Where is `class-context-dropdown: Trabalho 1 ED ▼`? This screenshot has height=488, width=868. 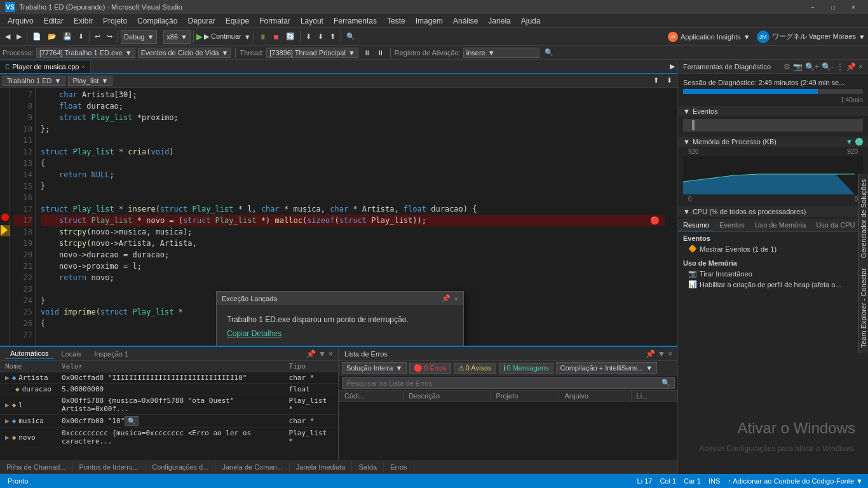
class-context-dropdown: Trabalho 1 ED ▼ is located at coordinates (34, 81).